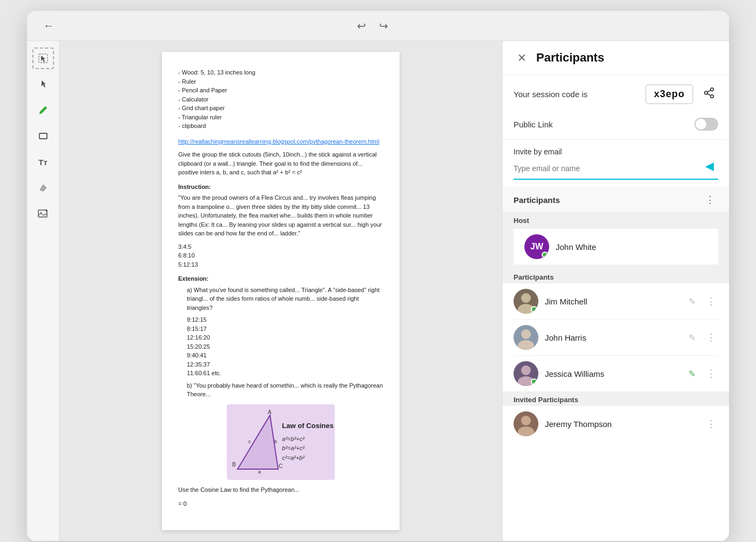  I want to click on undo-button: ↩, so click(362, 26).